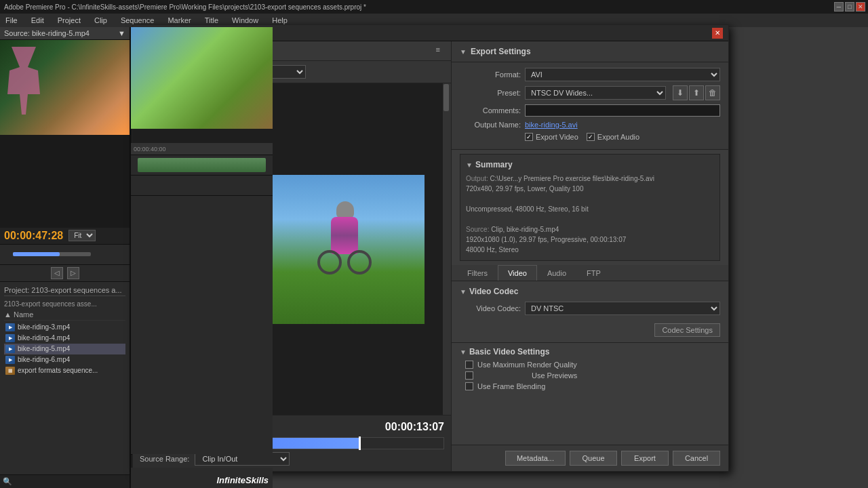  What do you see at coordinates (7, 481) in the screenshot?
I see `search-icon: 🔍` at bounding box center [7, 481].